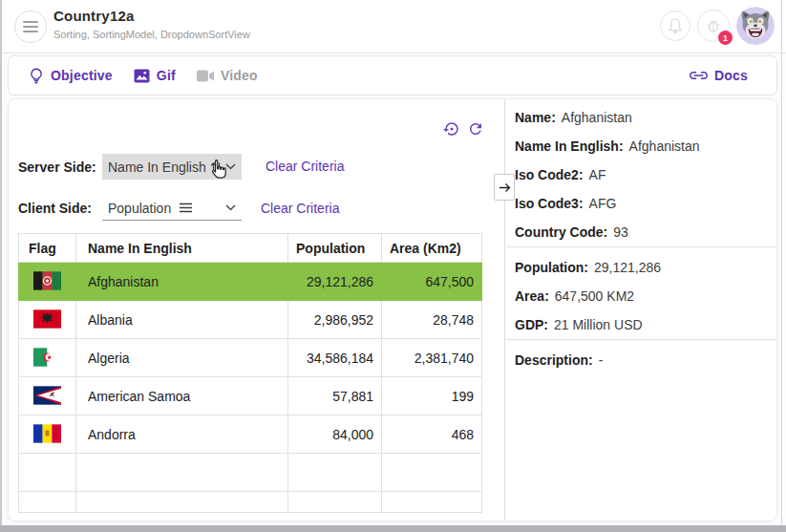 This screenshot has width=786, height=532. What do you see at coordinates (393, 529) in the screenshot?
I see `window-bottom-edge` at bounding box center [393, 529].